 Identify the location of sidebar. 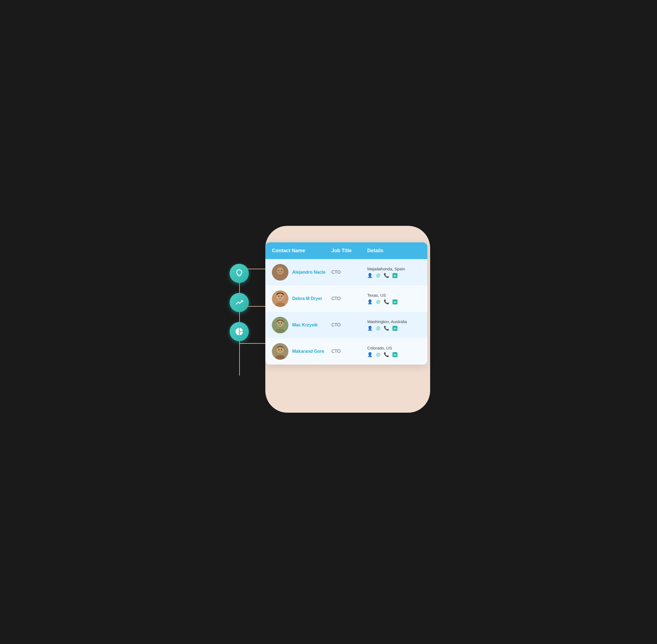
(239, 302).